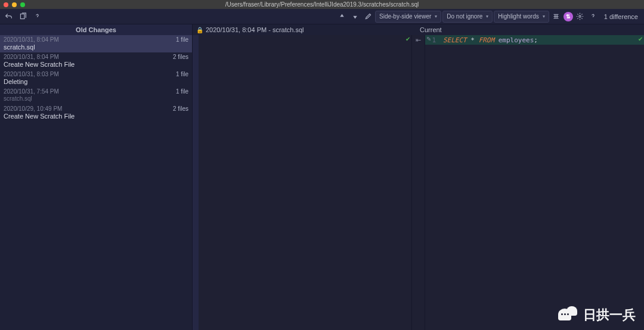  I want to click on sync-scroll-badge: ⇅, so click(568, 17).